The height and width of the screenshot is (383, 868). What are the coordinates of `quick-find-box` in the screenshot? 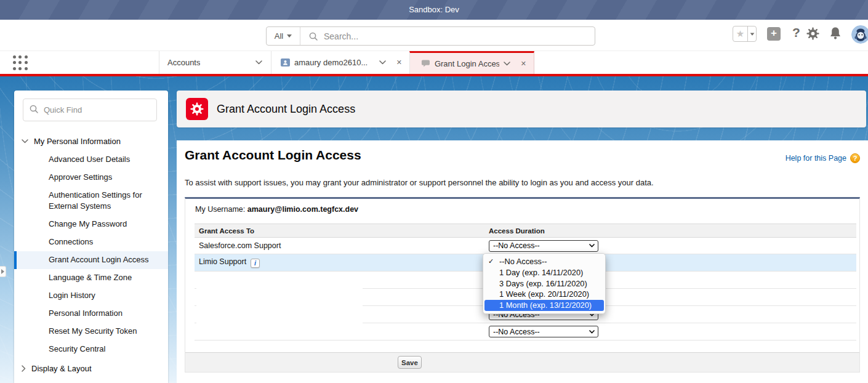 It's located at (90, 110).